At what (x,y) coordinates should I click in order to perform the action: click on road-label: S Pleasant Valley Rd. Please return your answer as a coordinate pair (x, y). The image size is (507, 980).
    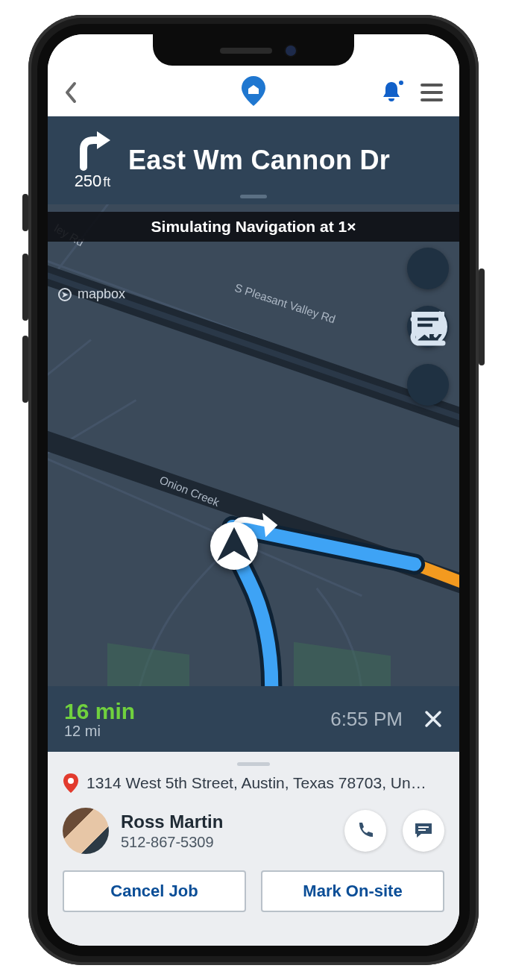
    Looking at the image, I should click on (285, 304).